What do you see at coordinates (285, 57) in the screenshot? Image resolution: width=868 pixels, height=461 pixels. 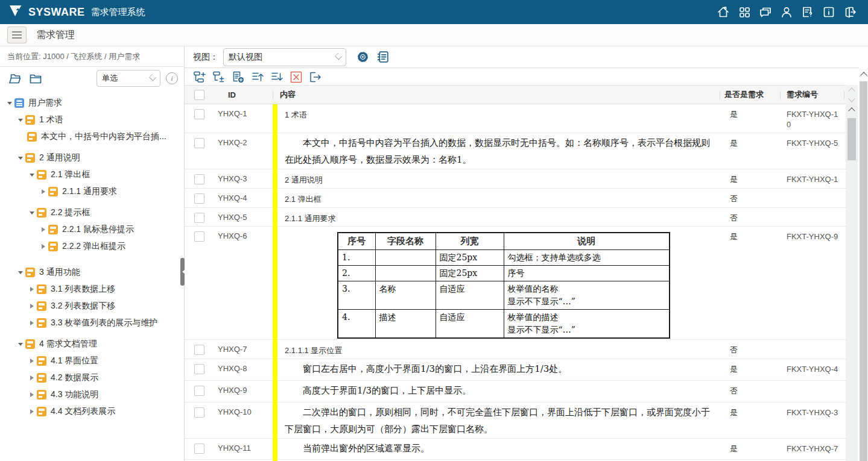 I see `view-select: 默认视图` at bounding box center [285, 57].